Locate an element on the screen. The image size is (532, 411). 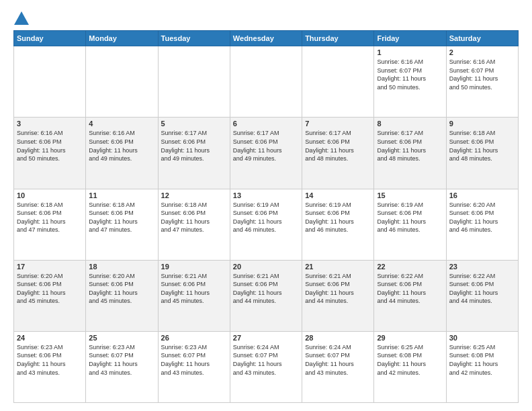
day-number: 12 is located at coordinates (194, 195).